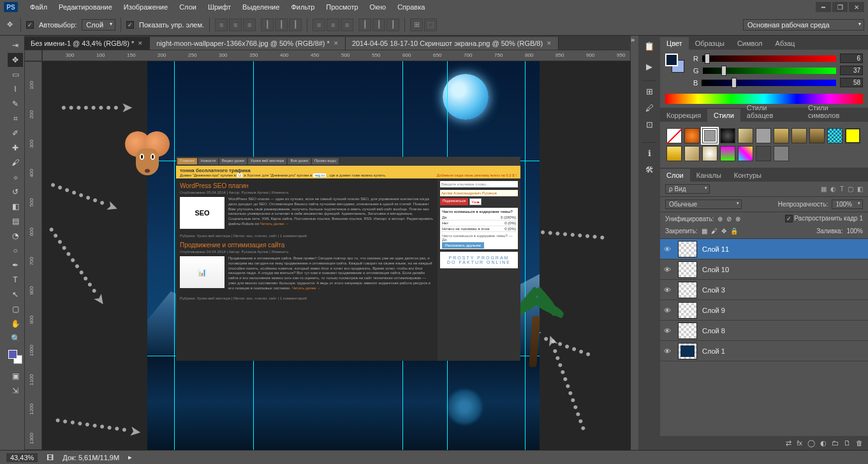 The image size is (868, 464). What do you see at coordinates (750, 43) in the screenshot?
I see `tab-character: Символ` at bounding box center [750, 43].